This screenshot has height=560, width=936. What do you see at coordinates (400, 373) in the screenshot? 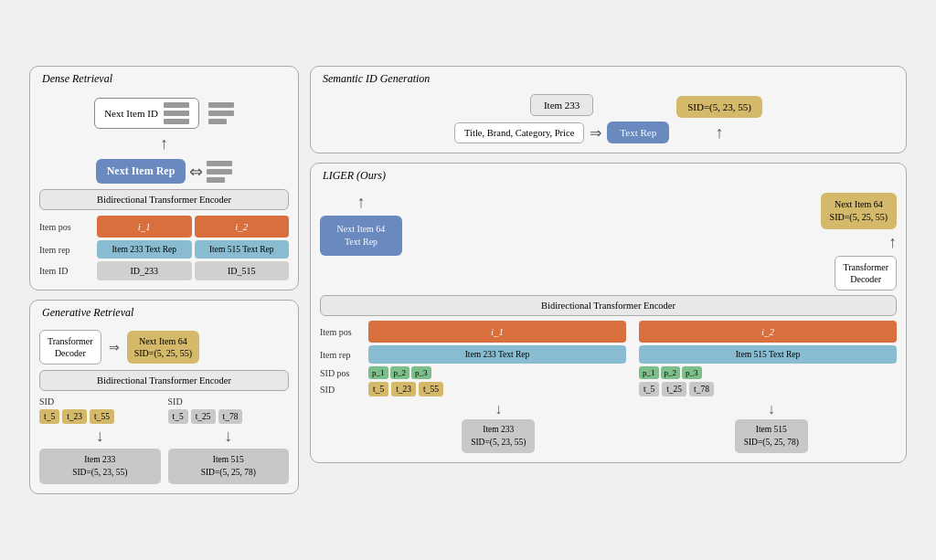
I see `liger-p2-1: p_2` at bounding box center [400, 373].